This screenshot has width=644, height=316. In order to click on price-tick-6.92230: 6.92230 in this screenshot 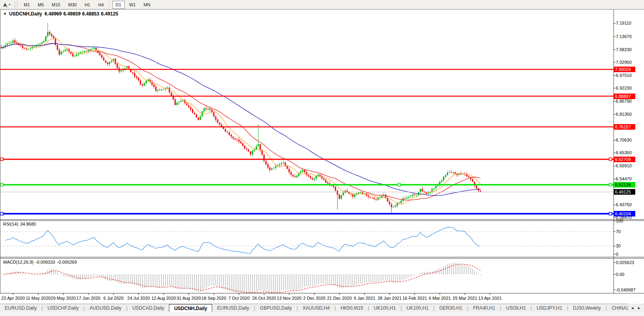, I will do `click(624, 88)`.